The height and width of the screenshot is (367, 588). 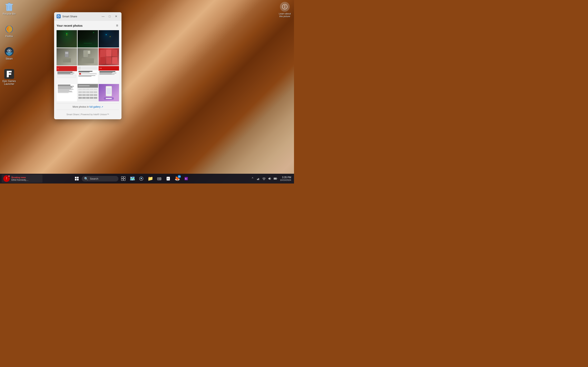 What do you see at coordinates (9, 83) in the screenshot?
I see `epic-games-label: Epic Games Launcher` at bounding box center [9, 83].